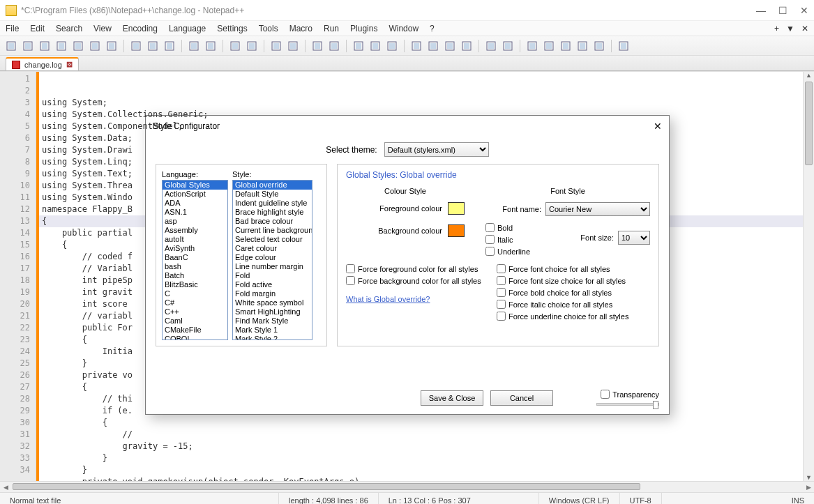 This screenshot has height=504, width=814. What do you see at coordinates (809, 123) in the screenshot?
I see `scroll-thumb` at bounding box center [809, 123].